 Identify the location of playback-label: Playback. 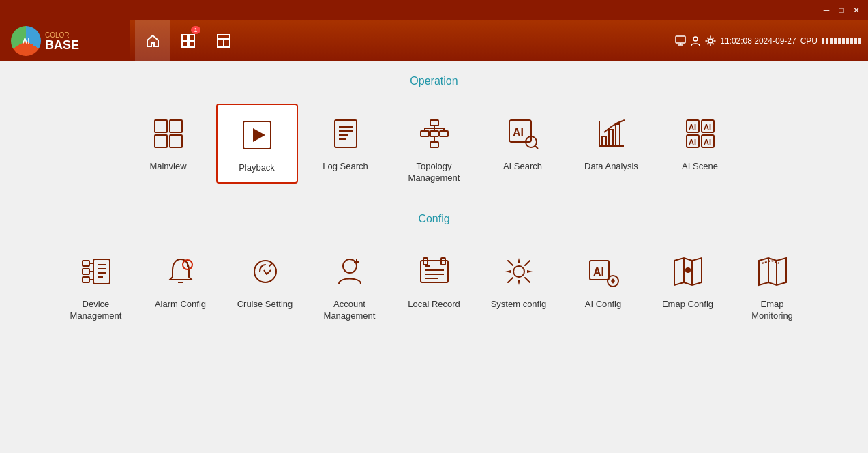
(256, 168).